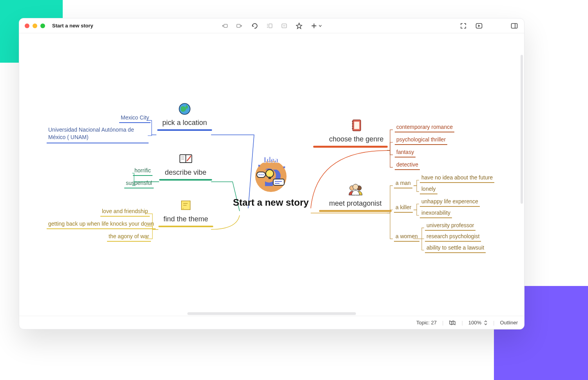  Describe the element at coordinates (486, 323) in the screenshot. I see `stepper-icon` at that location.